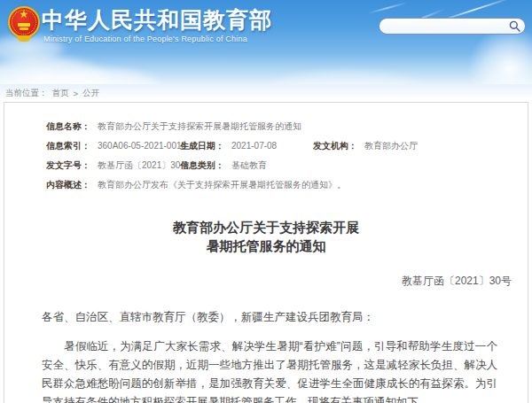 This screenshot has height=403, width=532. I want to click on meta-value: 基础教育, so click(246, 165).